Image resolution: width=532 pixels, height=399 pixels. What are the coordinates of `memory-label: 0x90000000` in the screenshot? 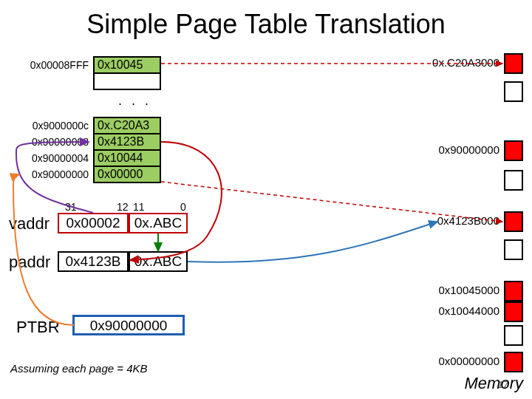 It's located at (468, 149).